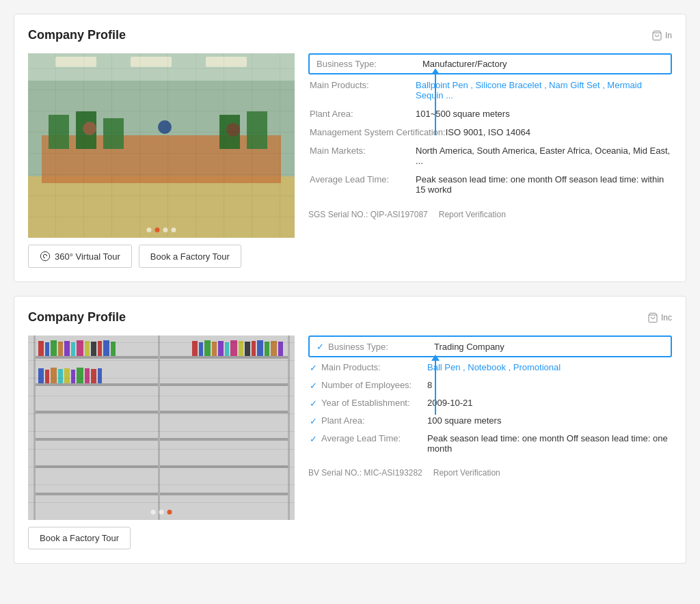 This screenshot has width=700, height=604. Describe the element at coordinates (490, 368) in the screenshot. I see `main-products-row-2: ✓ Main Products: Ball Pen , Notebook , P…` at that location.